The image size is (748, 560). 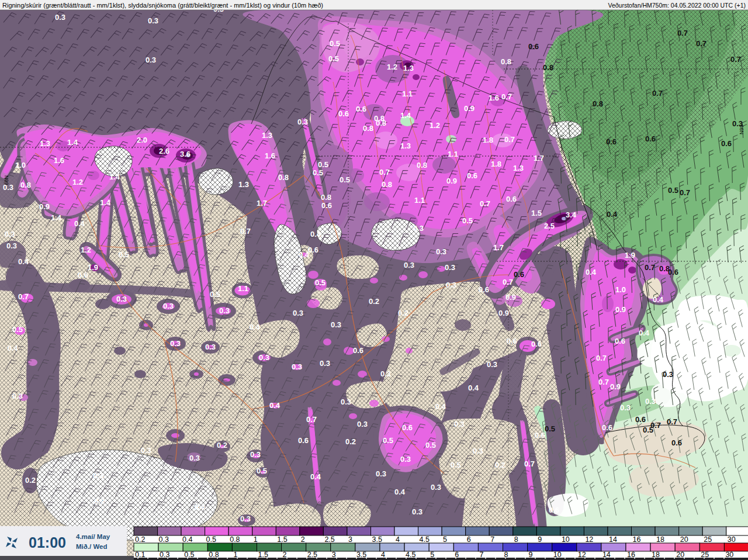 What do you see at coordinates (142, 140) in the screenshot?
I see `svg-text: 2.0` at bounding box center [142, 140].